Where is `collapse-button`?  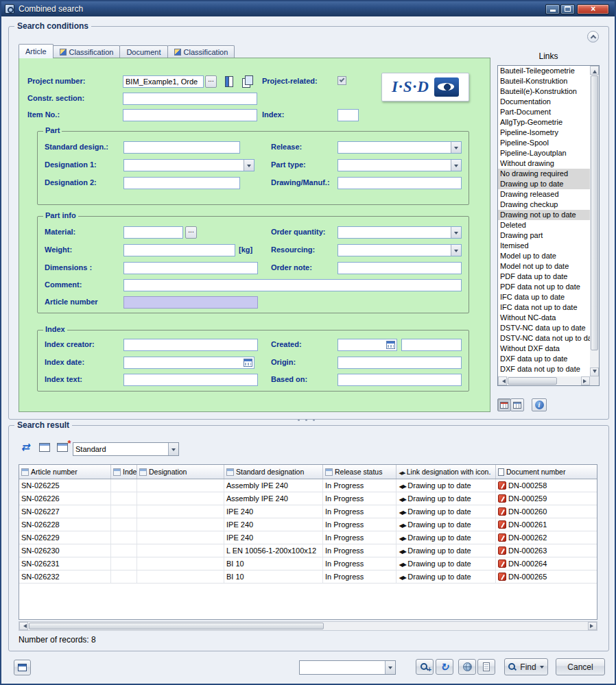
collapse-button is located at coordinates (593, 37).